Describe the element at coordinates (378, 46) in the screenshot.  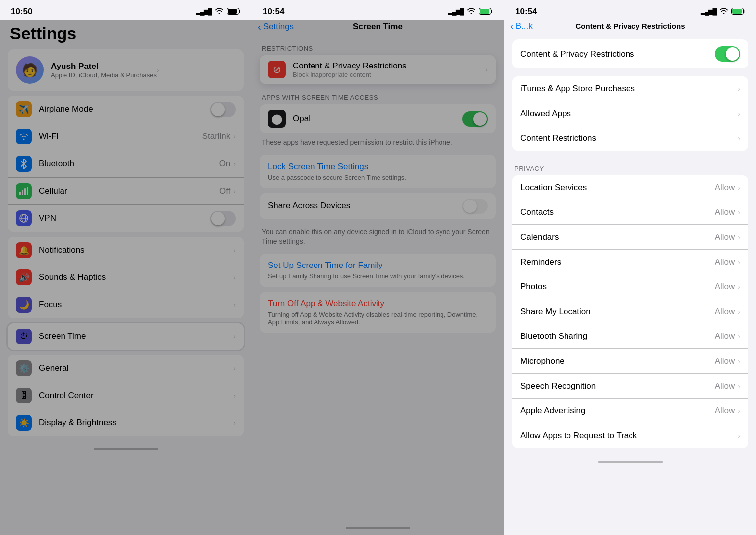
I see `restrictions-header: RESTRICTIONS` at that location.